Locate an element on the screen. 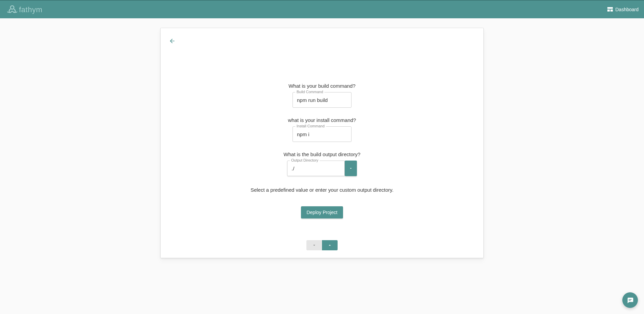 This screenshot has width=644, height=314. arrow-left-icon is located at coordinates (172, 41).